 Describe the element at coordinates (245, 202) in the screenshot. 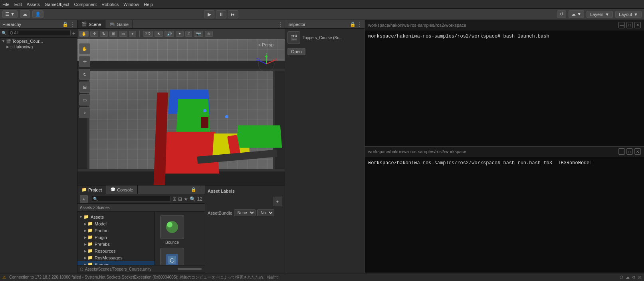

I see `asset-labels-content: Asset Labels + AssetBundle None No` at that location.